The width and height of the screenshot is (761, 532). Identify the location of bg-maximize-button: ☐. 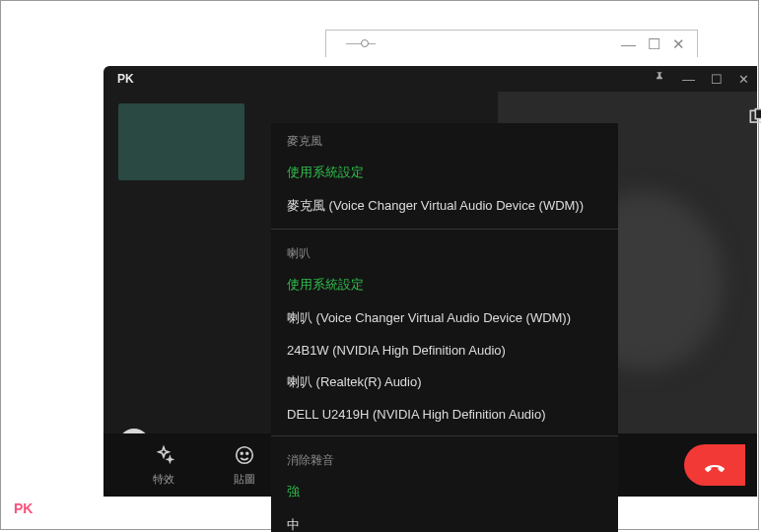
(655, 44).